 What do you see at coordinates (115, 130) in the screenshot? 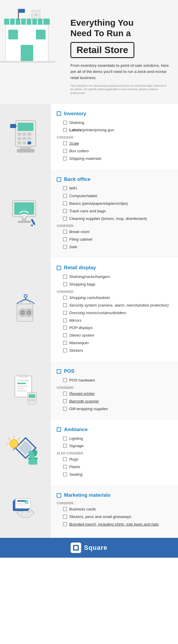
I see `inventory-item-labels: Labels/printer/pricing gun` at bounding box center [115, 130].